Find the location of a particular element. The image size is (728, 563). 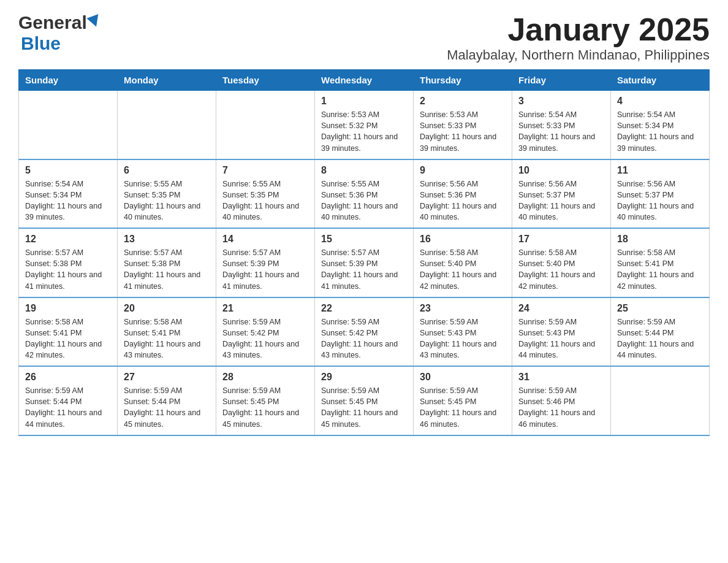

day-number: 17 is located at coordinates (561, 239).